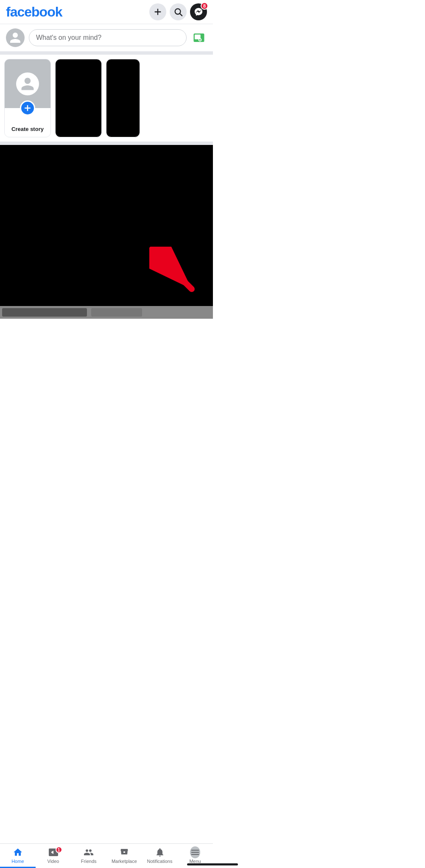 The height and width of the screenshot is (868, 425). I want to click on stories-section: Create story, so click(106, 98).